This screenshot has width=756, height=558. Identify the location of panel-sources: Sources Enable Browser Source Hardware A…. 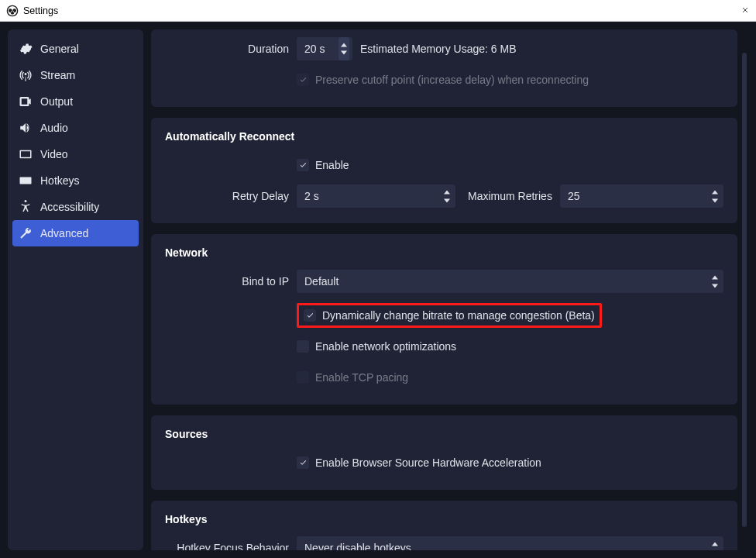
(445, 453).